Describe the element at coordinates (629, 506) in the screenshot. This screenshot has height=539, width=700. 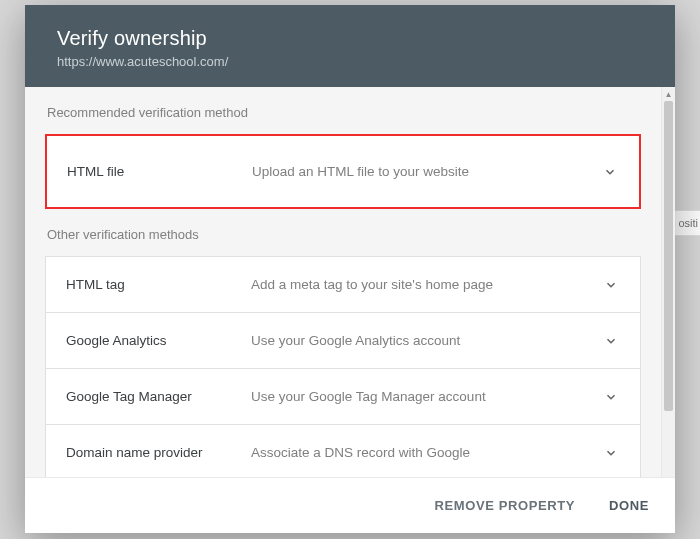
I see `done-button: DONE` at that location.